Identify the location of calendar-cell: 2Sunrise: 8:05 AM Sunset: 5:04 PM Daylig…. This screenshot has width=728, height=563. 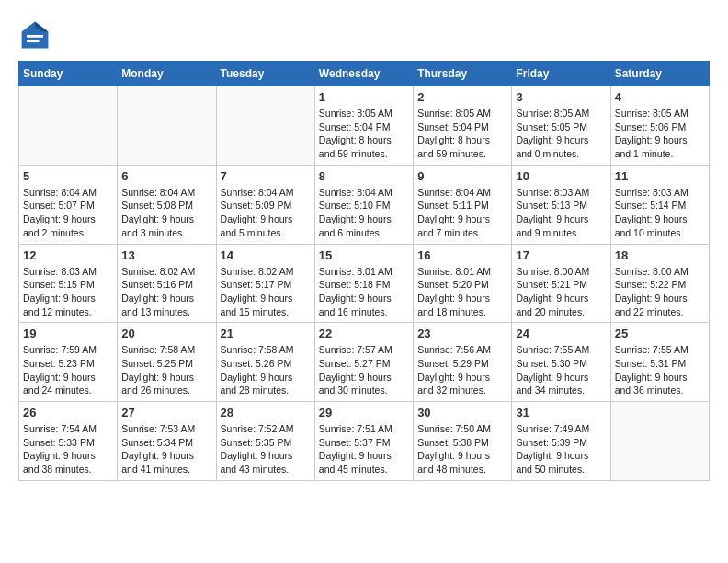
(463, 126).